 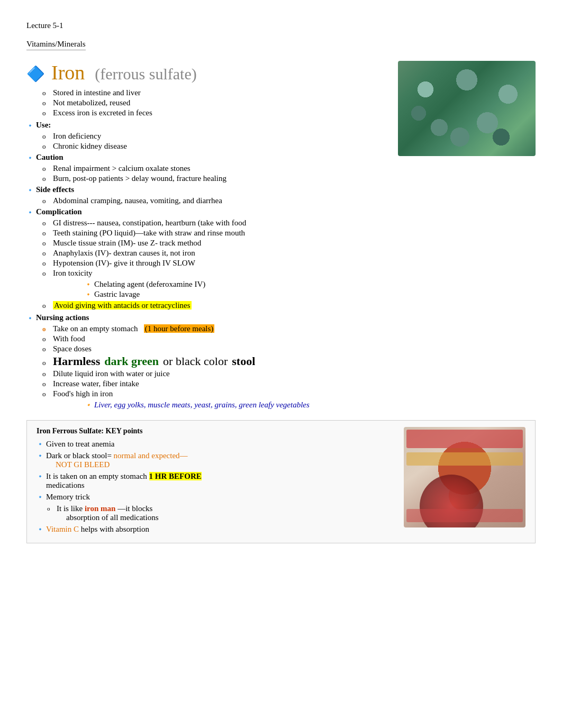 I want to click on list-item: o Hypotension (IV)- give it through IV S…, so click(x=215, y=263).